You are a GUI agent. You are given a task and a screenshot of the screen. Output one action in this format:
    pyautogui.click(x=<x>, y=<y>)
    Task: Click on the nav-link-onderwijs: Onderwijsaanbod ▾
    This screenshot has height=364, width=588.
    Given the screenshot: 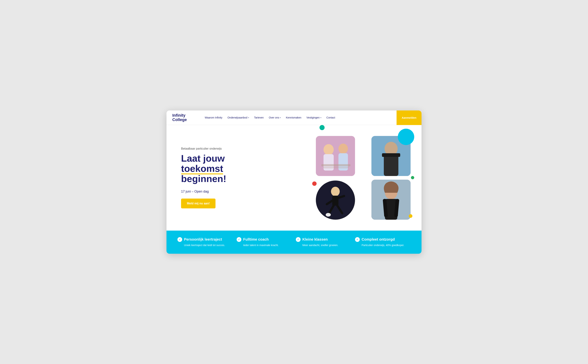 What is the action you would take?
    pyautogui.click(x=238, y=117)
    